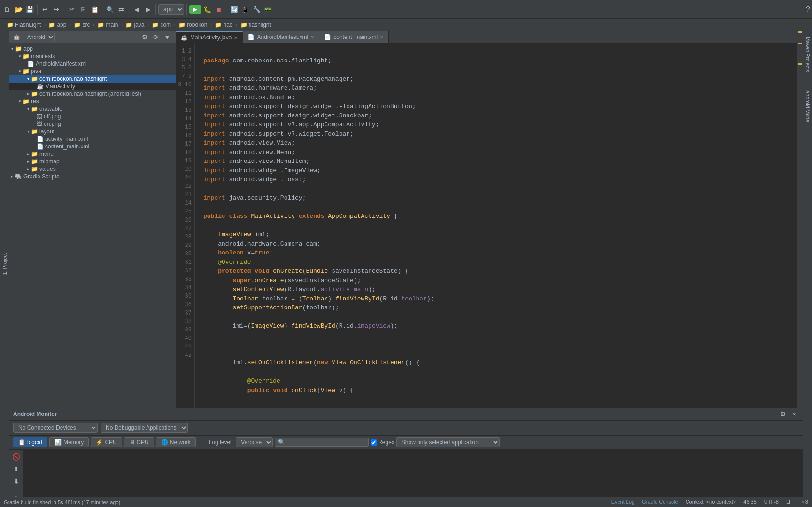  What do you see at coordinates (93, 49) in the screenshot?
I see `tree-app: ▾ 📁 app` at bounding box center [93, 49].